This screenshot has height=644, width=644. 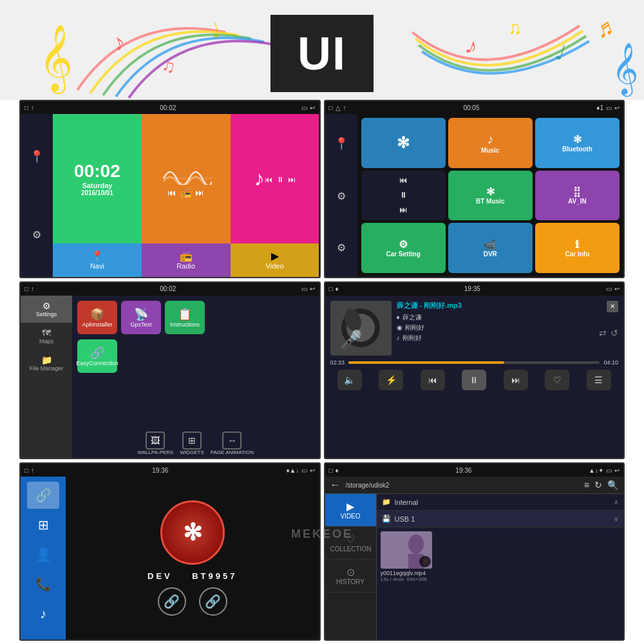 I want to click on car-info-tile: ℹ Car Info, so click(x=577, y=248).